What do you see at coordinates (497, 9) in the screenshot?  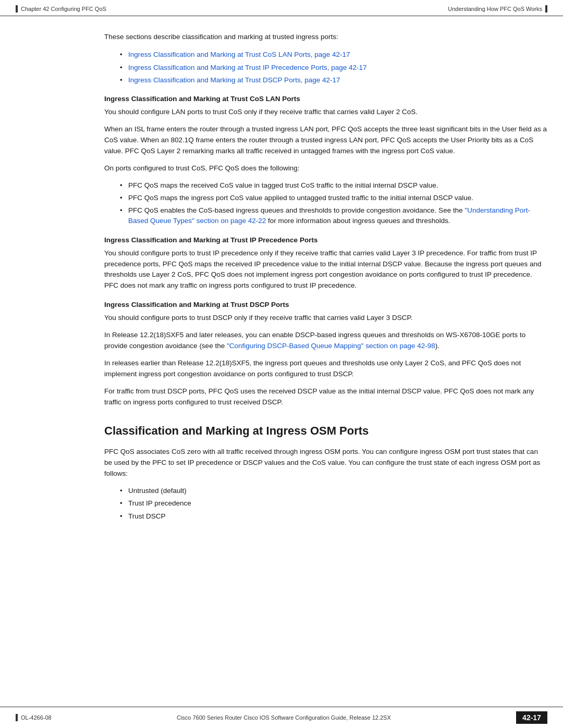 I see `header-right: Understanding How PFC QoS Works` at bounding box center [497, 9].